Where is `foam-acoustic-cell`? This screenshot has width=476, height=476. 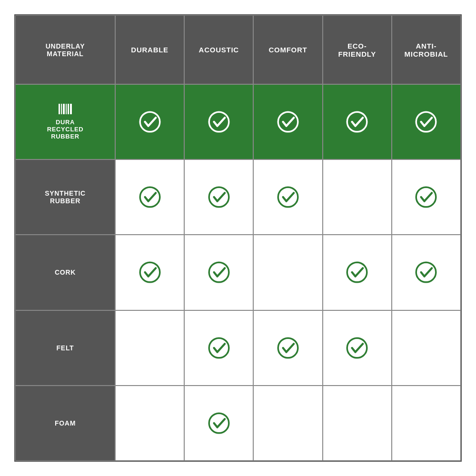 foam-acoustic-cell is located at coordinates (219, 423).